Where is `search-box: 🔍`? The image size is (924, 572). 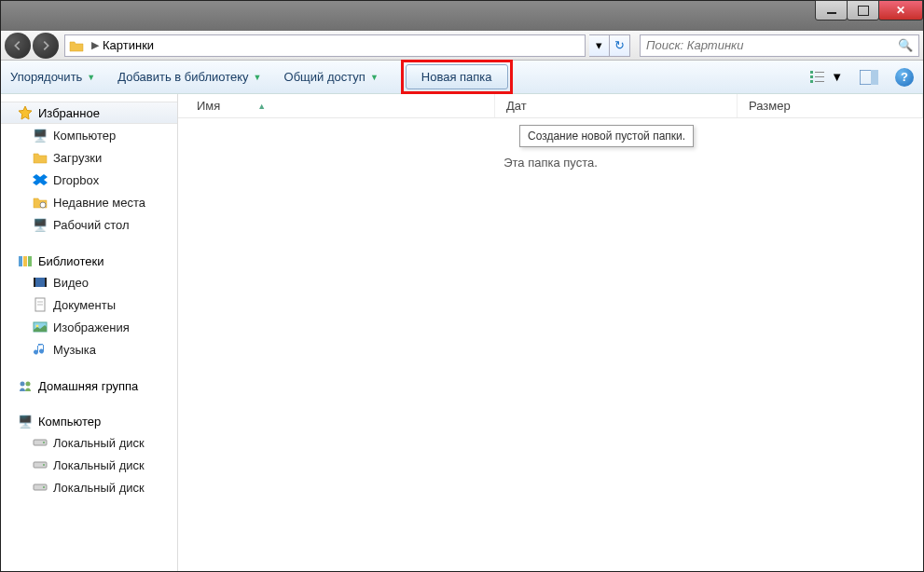 search-box: 🔍 is located at coordinates (779, 46).